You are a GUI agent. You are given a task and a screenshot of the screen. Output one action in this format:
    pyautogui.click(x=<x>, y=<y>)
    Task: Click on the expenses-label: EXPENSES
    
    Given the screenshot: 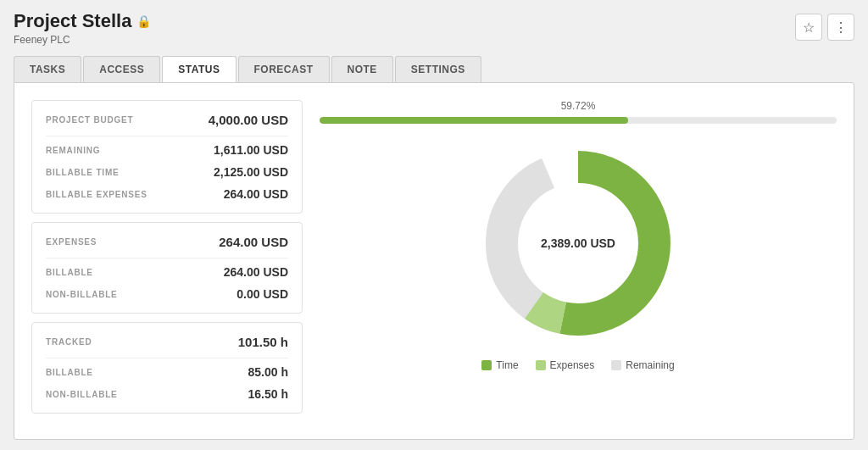 What is the action you would take?
    pyautogui.click(x=71, y=242)
    